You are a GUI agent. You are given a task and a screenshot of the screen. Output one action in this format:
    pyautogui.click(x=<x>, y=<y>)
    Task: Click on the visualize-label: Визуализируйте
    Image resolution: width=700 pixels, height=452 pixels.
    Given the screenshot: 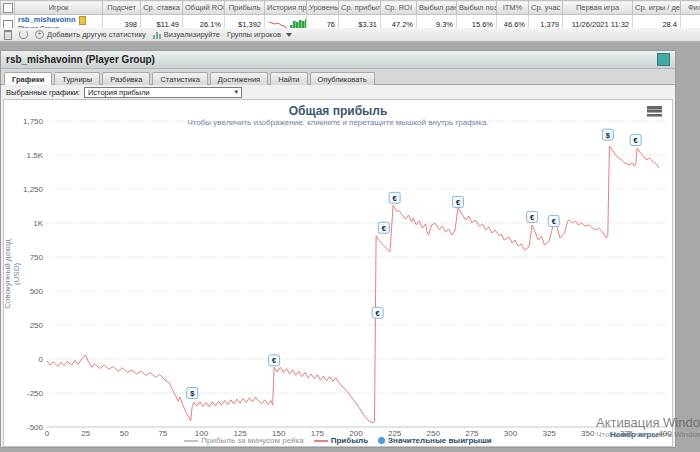 What is the action you would take?
    pyautogui.click(x=192, y=34)
    